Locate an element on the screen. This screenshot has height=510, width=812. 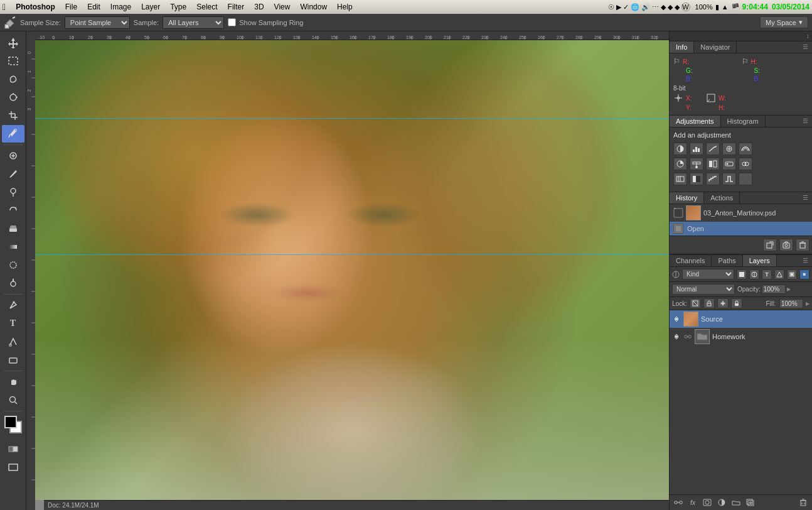
type-tool: T is located at coordinates (13, 323).